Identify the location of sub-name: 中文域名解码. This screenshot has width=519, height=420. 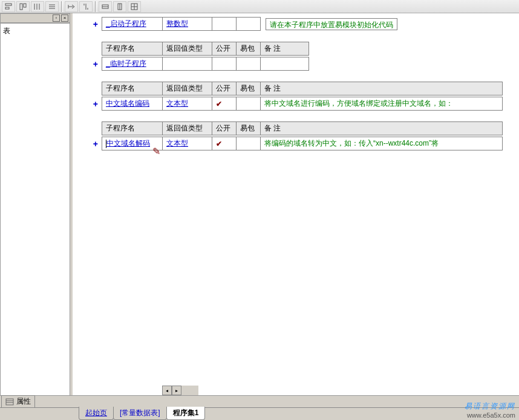
(128, 143).